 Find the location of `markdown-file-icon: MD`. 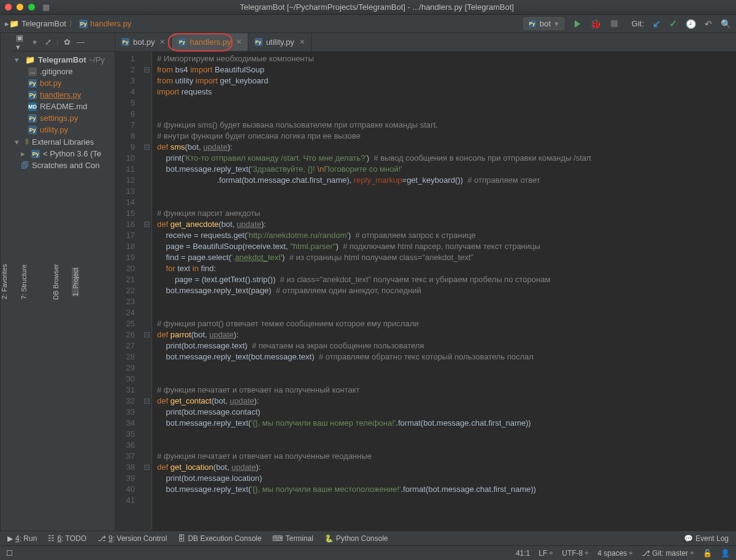

markdown-file-icon: MD is located at coordinates (33, 107).